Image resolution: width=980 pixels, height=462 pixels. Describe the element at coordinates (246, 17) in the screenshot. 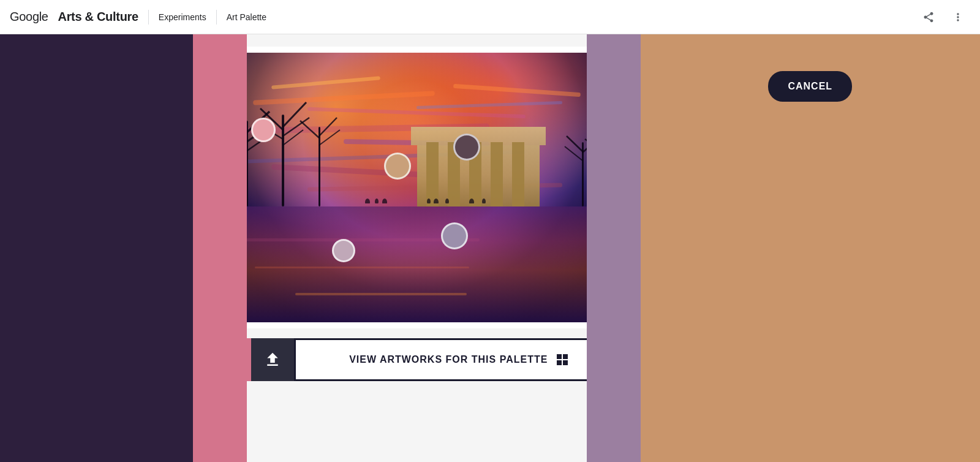

I see `nav-art-palette: Art Palette` at that location.